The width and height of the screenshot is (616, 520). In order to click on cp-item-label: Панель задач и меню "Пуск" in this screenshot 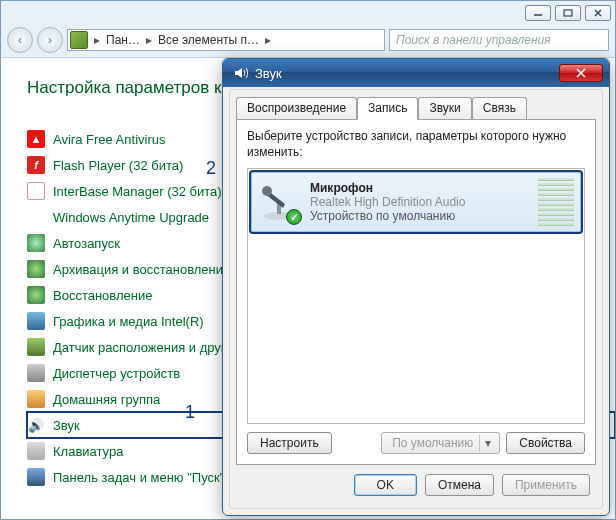, I will do `click(138, 478)`.